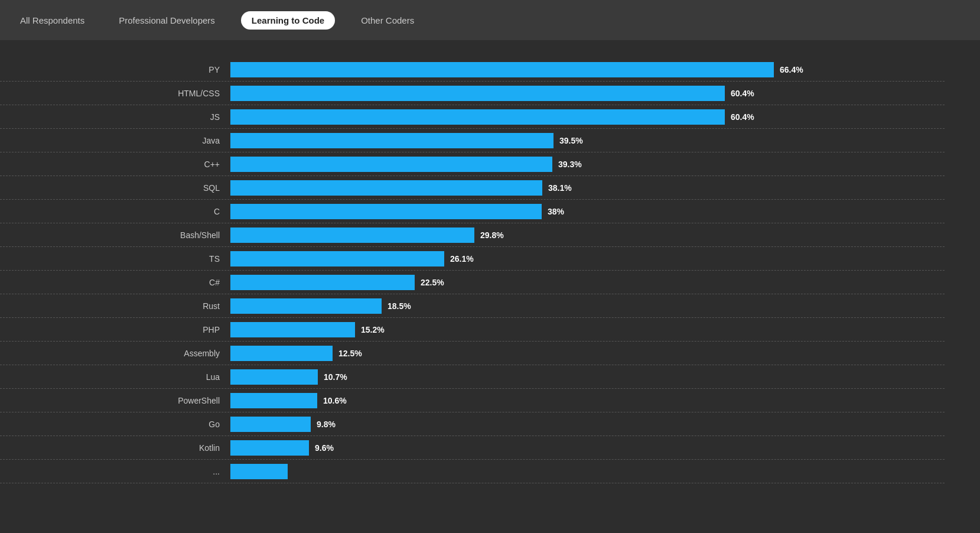 The height and width of the screenshot is (533, 980). What do you see at coordinates (115, 141) in the screenshot?
I see `bar-label: Java` at bounding box center [115, 141].